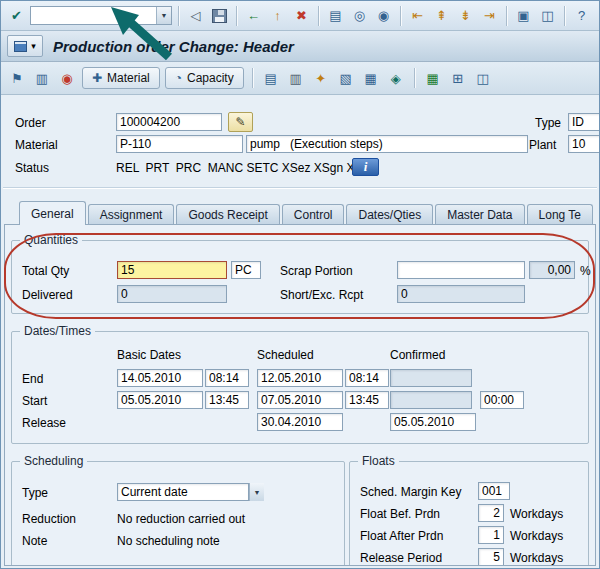  I want to click on print-order-icon: ▥, so click(296, 78).